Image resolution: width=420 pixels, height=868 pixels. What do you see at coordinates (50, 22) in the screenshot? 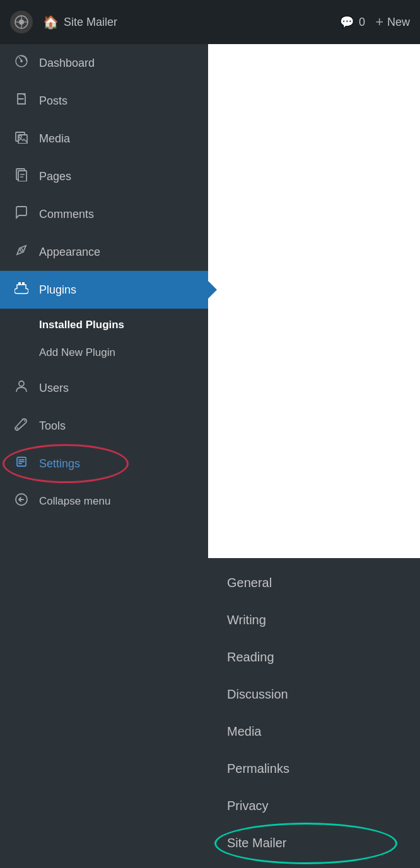
I see `home-icon: 🏠` at bounding box center [50, 22].